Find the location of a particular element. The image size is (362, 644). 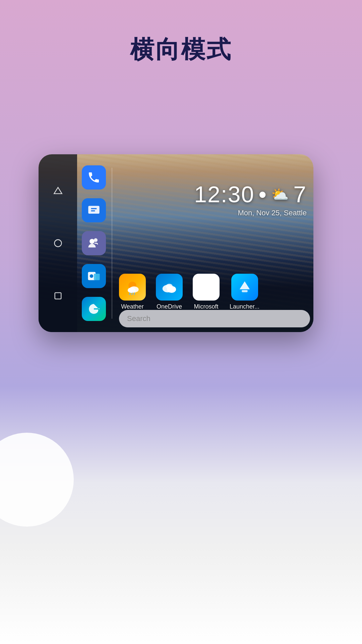

grid-app-onedrive: OneDrive is located at coordinates (169, 292).